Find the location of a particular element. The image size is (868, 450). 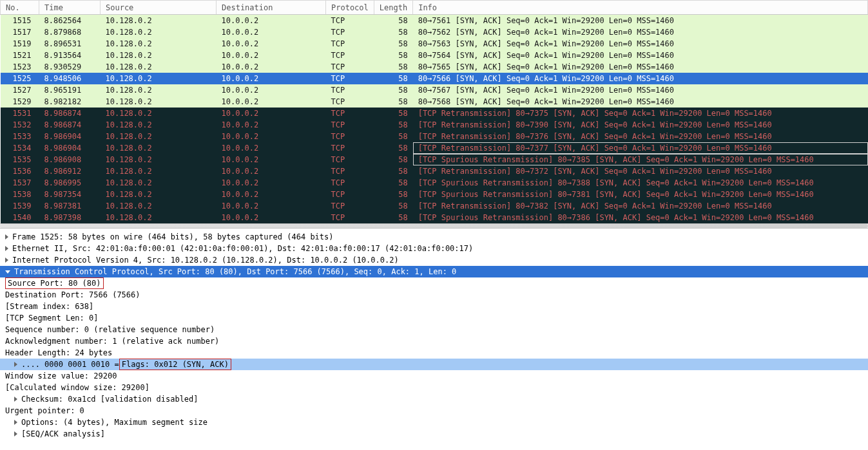

detail-ack: Acknowledgment number: 1 (relative ack n… is located at coordinates (434, 341).